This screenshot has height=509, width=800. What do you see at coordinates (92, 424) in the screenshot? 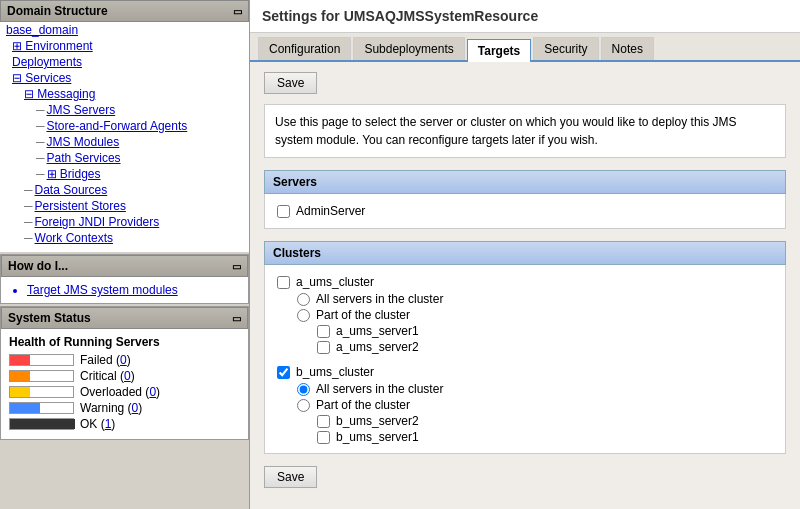
I see `ok-label: OK (` at bounding box center [92, 424].